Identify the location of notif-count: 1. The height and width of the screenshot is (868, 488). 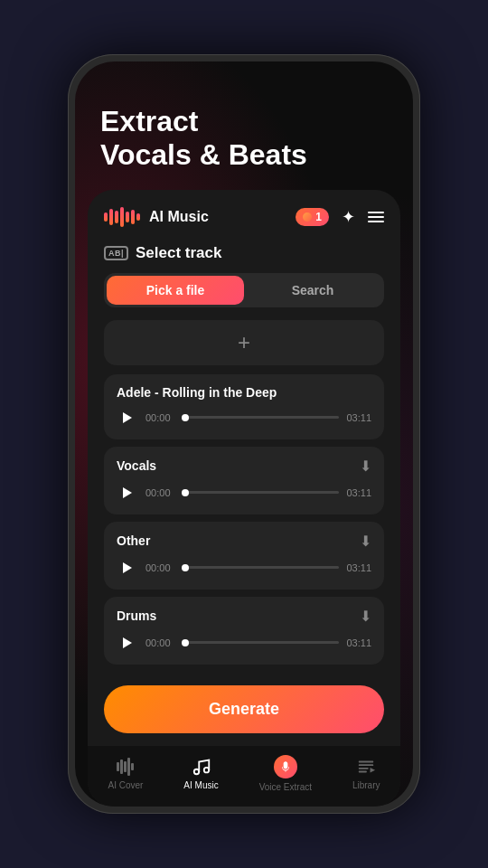
(318, 217).